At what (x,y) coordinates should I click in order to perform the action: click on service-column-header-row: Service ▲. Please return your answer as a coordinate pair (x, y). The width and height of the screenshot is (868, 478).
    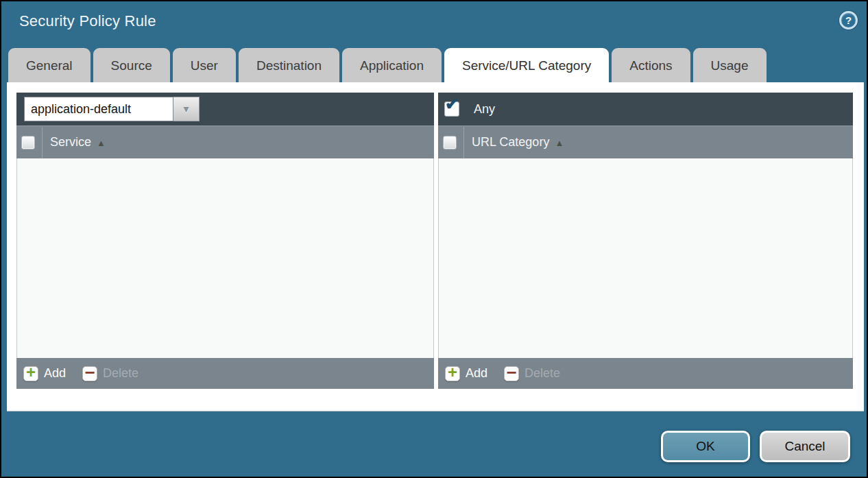
    Looking at the image, I should click on (225, 142).